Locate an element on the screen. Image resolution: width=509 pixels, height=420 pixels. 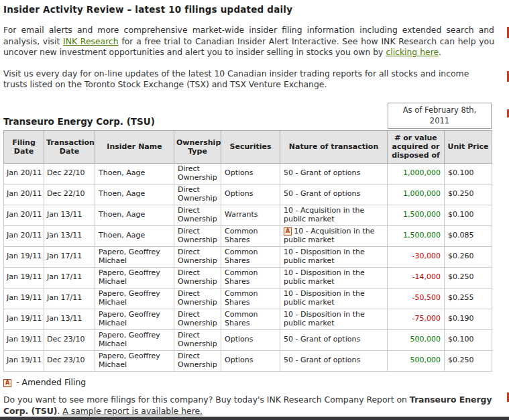
cell-transaction-date: Jan 17/11 is located at coordinates (70, 298).